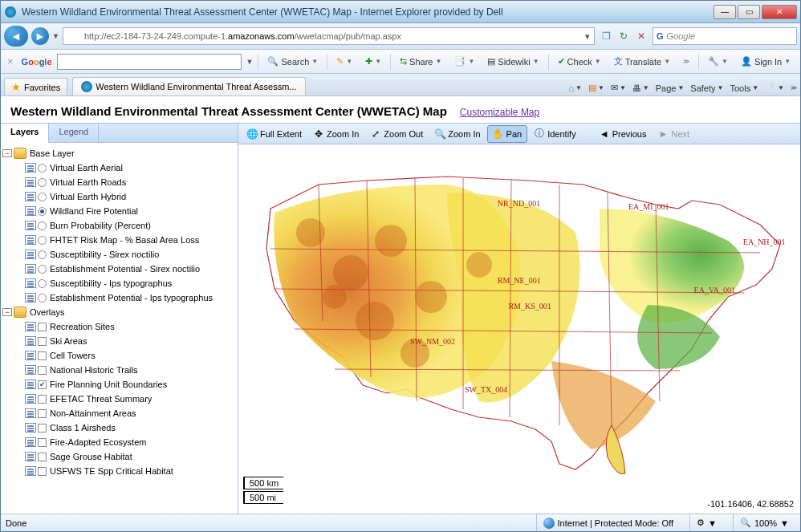 This screenshot has width=801, height=532. What do you see at coordinates (119, 413) in the screenshot?
I see `layer-item: Non-Attainment Areas` at bounding box center [119, 413].